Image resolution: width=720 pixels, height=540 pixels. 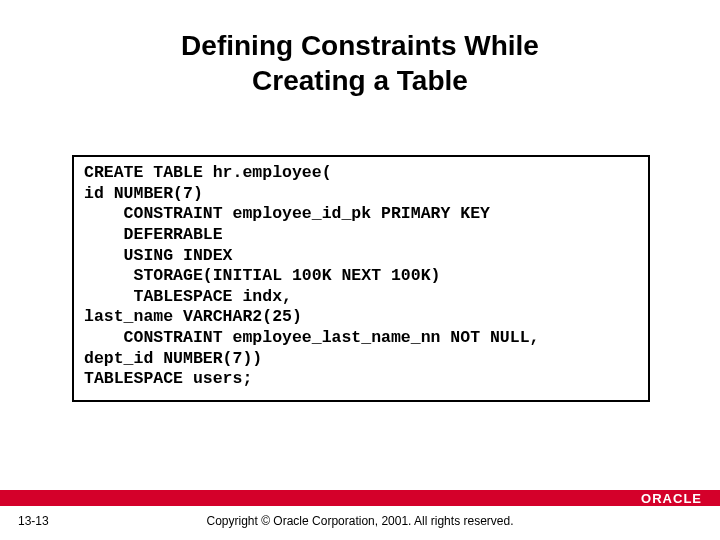 What do you see at coordinates (173, 358) in the screenshot?
I see `code-line: dept_id NUMBER(7))` at bounding box center [173, 358].